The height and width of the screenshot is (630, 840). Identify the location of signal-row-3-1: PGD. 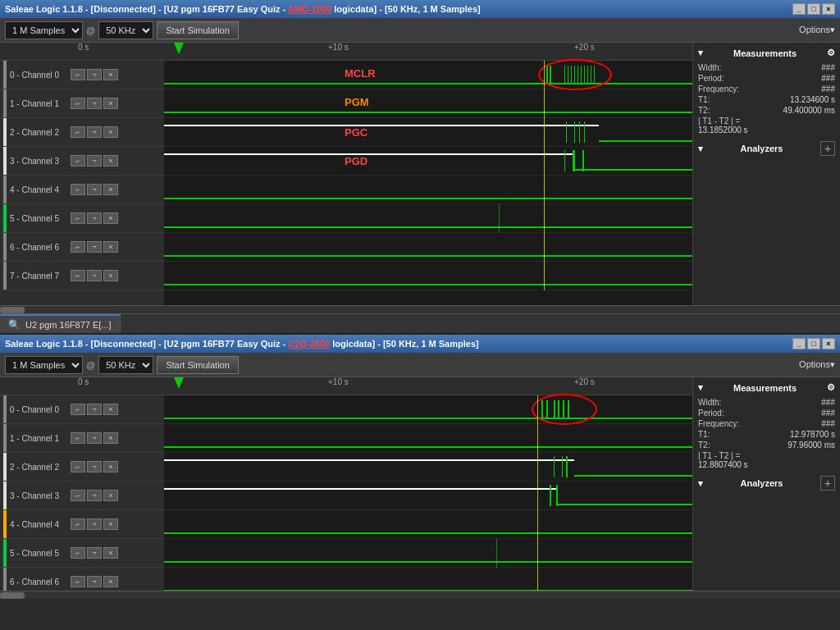
(428, 161).